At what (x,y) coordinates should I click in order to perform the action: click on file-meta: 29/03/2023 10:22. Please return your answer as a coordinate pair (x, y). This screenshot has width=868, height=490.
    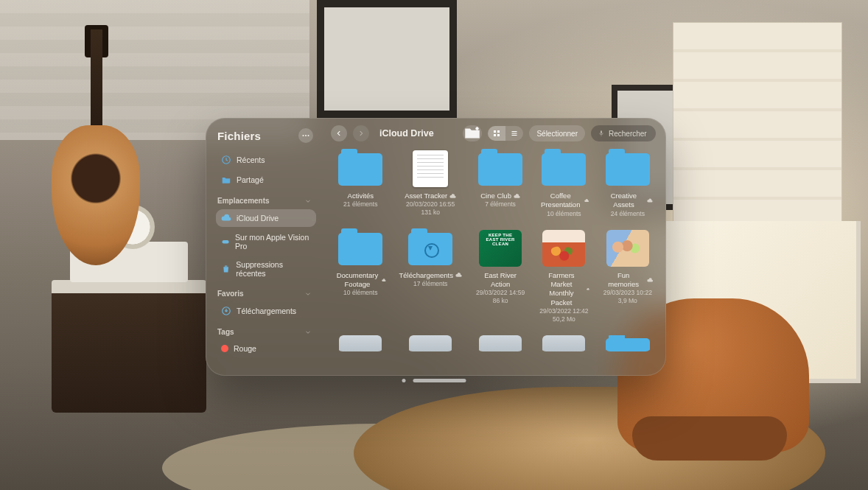
    Looking at the image, I should click on (628, 293).